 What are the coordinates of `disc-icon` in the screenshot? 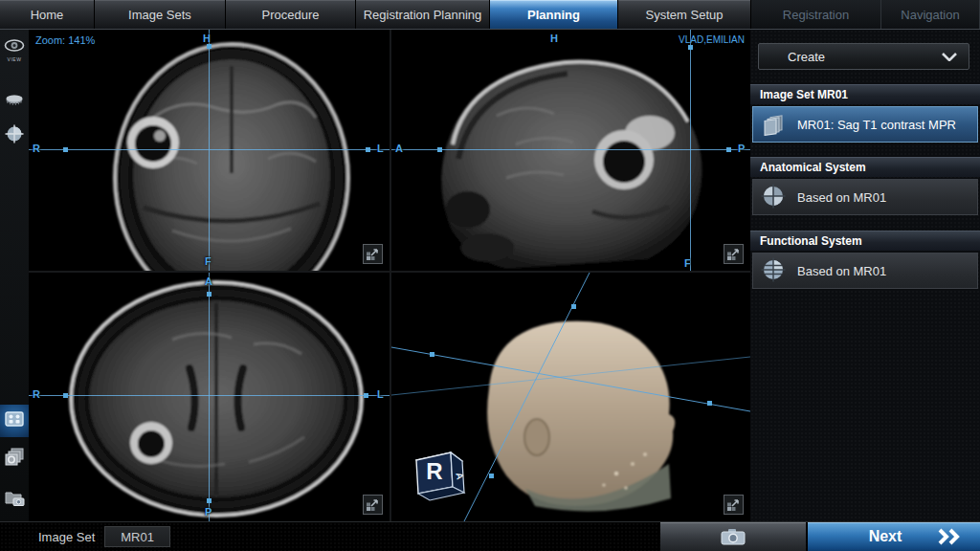 It's located at (14, 101).